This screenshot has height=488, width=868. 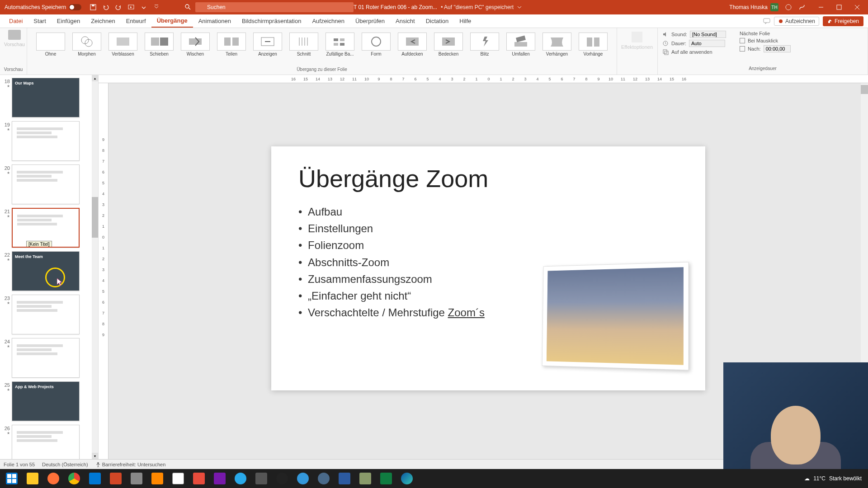 I want to click on slide-thumb-18: 18★Our Maps, so click(x=49, y=98).